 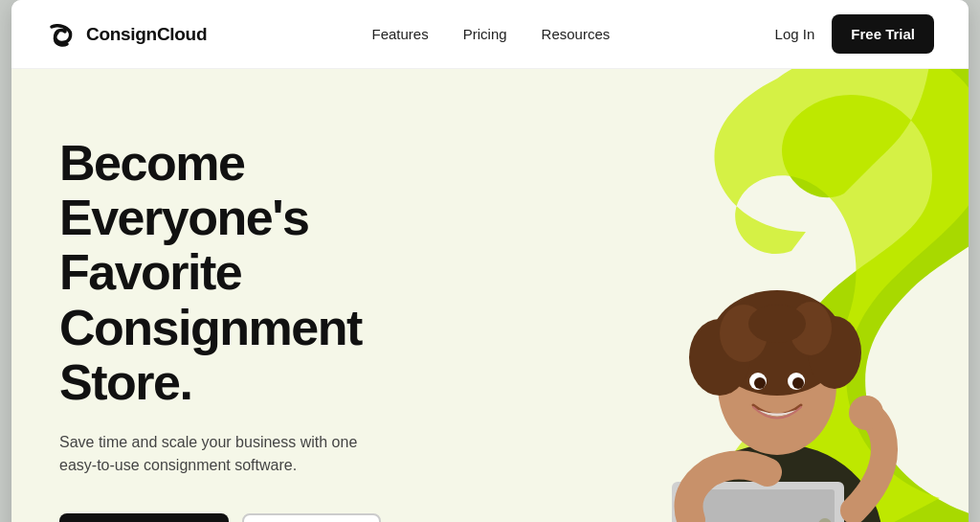 I want to click on free-trial-button: Free Trial, so click(x=882, y=34).